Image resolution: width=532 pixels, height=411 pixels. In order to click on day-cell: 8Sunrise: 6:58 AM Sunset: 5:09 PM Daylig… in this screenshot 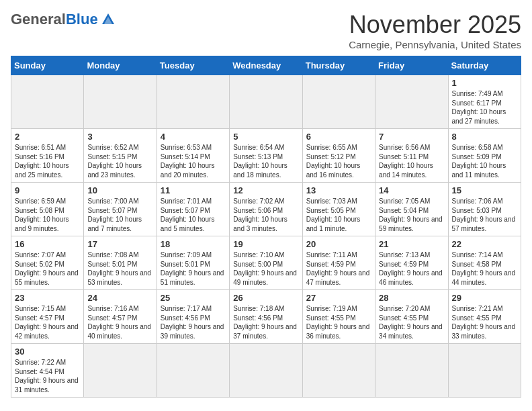, I will do `click(484, 156)`.